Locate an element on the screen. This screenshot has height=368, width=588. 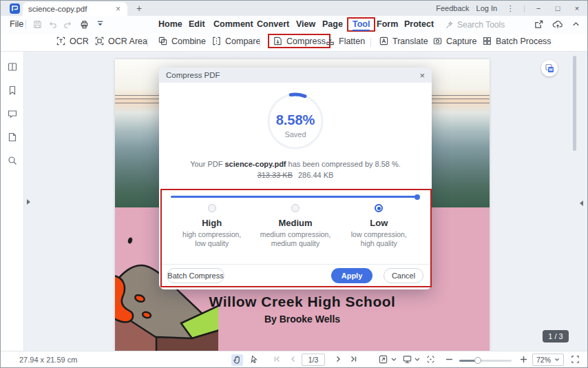
menu-file: File is located at coordinates (17, 24).